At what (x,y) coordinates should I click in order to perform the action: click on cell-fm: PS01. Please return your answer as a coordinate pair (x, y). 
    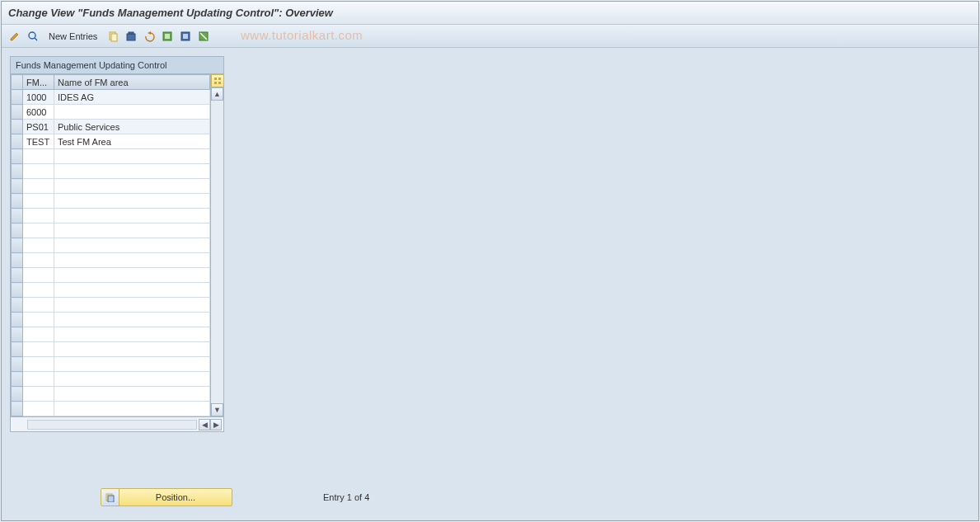
    Looking at the image, I should click on (39, 127).